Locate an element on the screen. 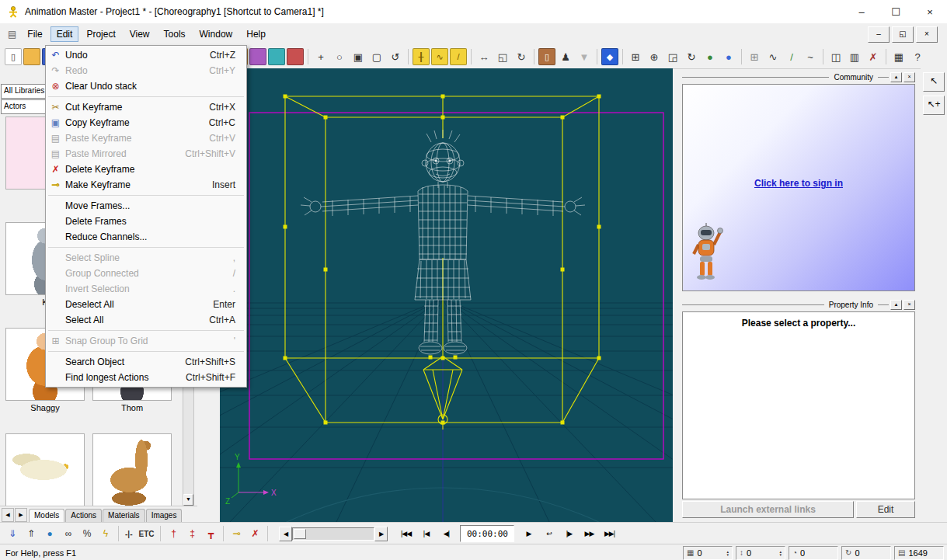 The height and width of the screenshot is (560, 947). frame-scrollbar-thumb is located at coordinates (300, 534).